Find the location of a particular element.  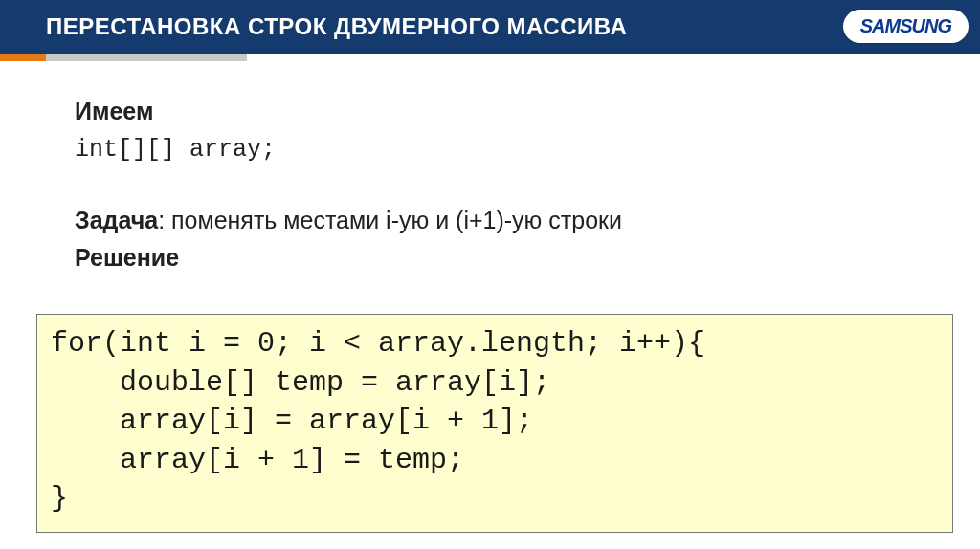

accent-bar is located at coordinates (123, 63).